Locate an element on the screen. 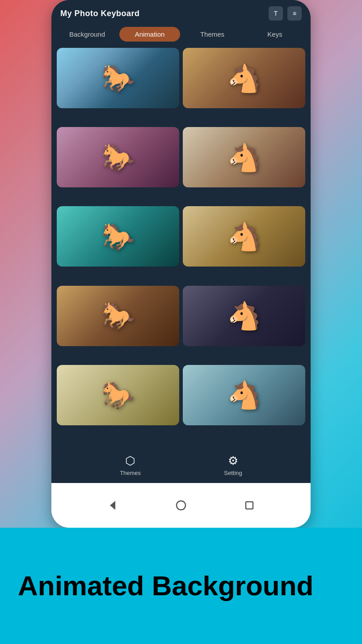 The height and width of the screenshot is (644, 362). tab-animation: Animation is located at coordinates (150, 34).